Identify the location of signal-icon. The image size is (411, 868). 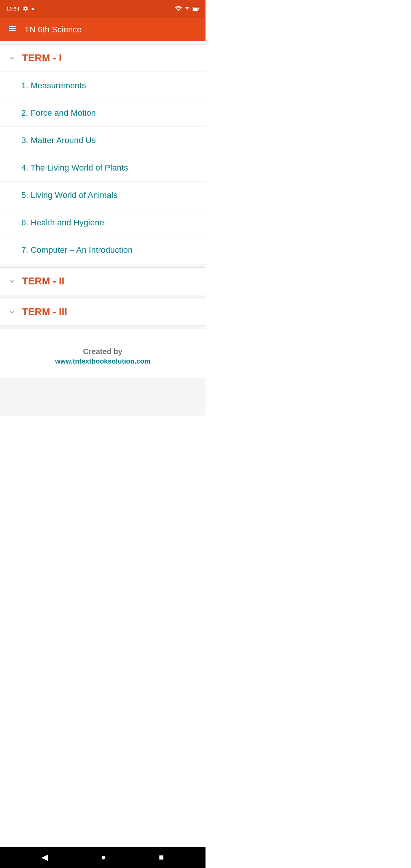
(187, 9).